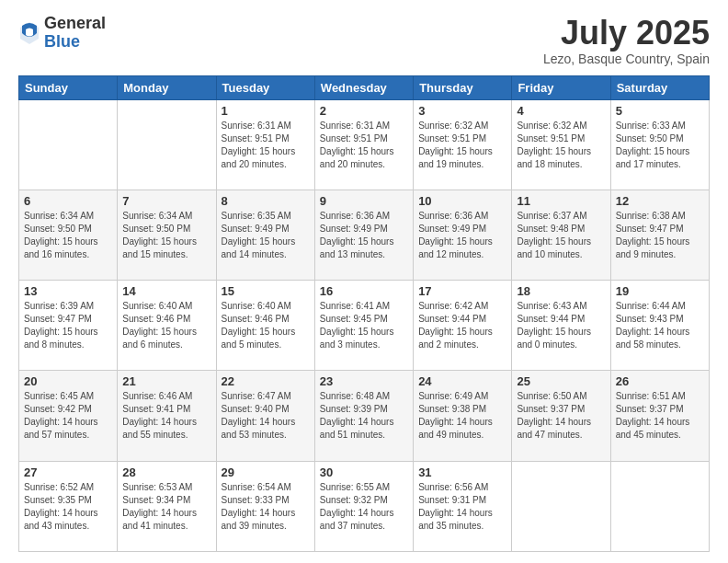  Describe the element at coordinates (561, 416) in the screenshot. I see `calendar-cell: 25Sunrise: 6:50 AMSunset: 9:37 PMDayligh…` at that location.